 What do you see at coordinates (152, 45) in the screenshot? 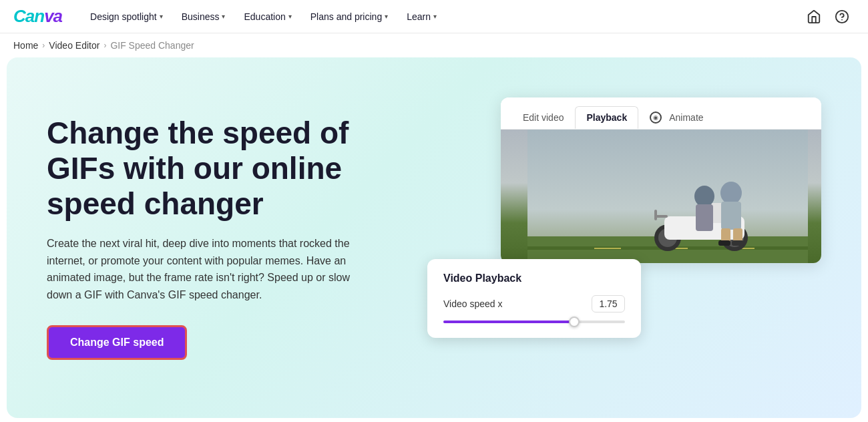
I see `breadcrumb-current: GIF Speed Changer` at bounding box center [152, 45].